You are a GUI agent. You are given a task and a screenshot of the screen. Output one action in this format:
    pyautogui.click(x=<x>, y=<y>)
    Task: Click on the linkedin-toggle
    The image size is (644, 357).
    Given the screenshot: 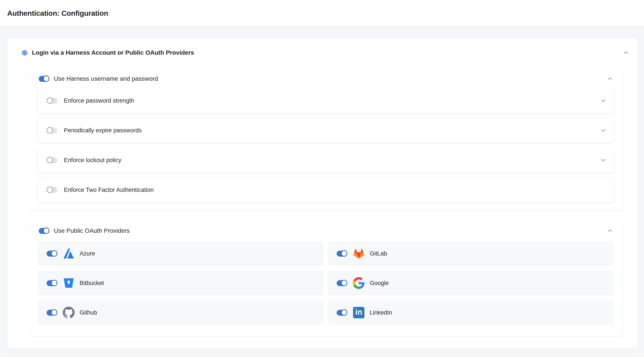 What is the action you would take?
    pyautogui.click(x=342, y=313)
    